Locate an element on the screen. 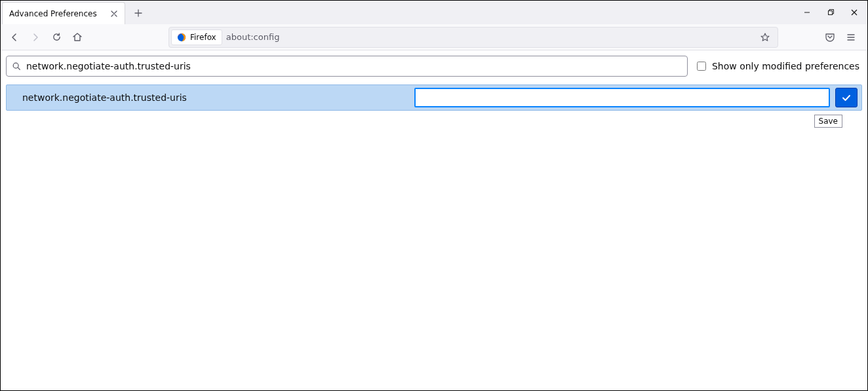 The width and height of the screenshot is (868, 391). maximize-icon is located at coordinates (831, 12).